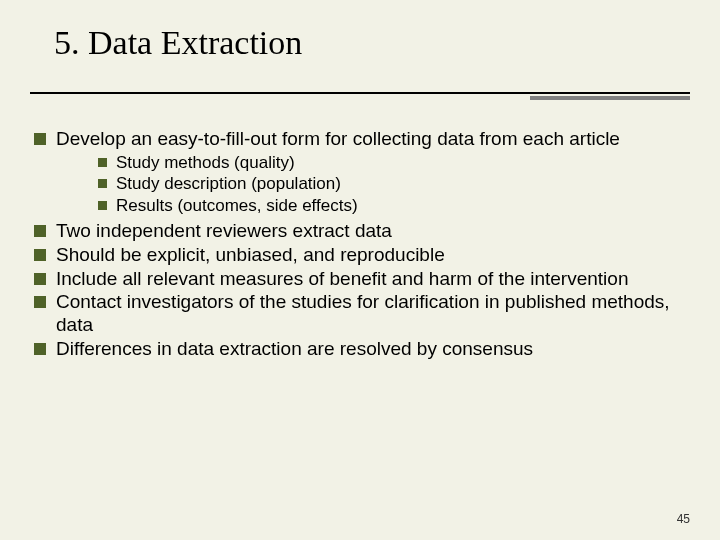  I want to click on divider-line, so click(360, 93).